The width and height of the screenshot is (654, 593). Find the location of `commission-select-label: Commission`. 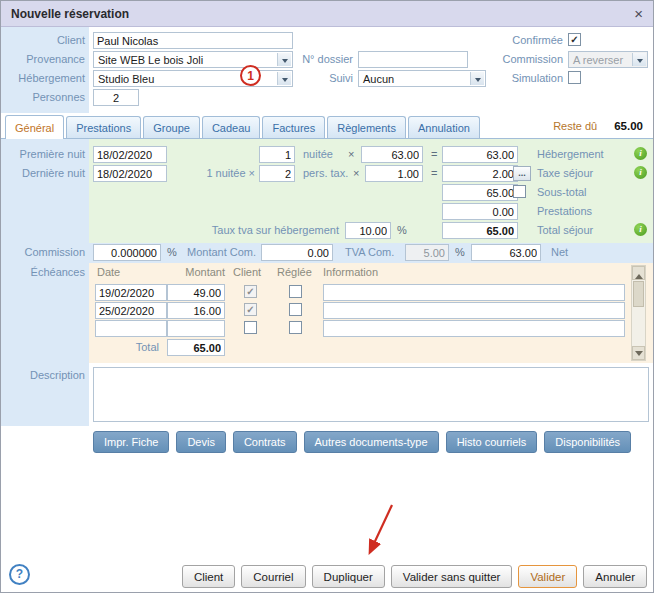

commission-select-label: Commission is located at coordinates (523, 60).